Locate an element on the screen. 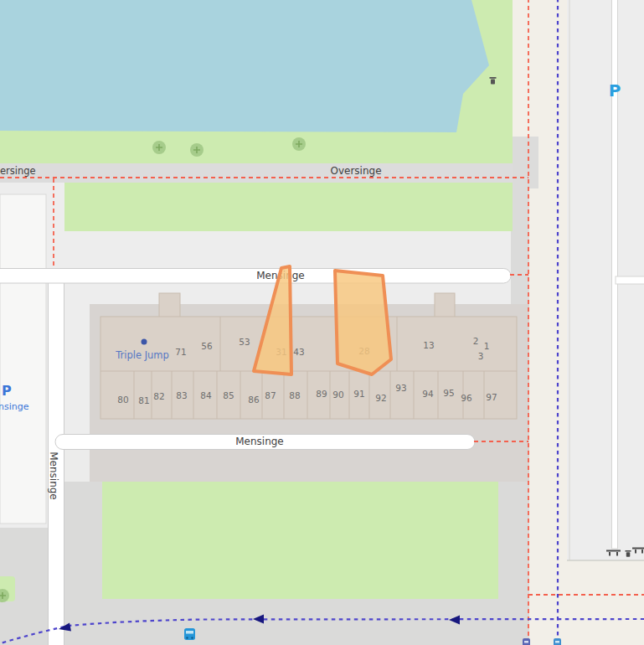  housenumber: 90 is located at coordinates (338, 395).